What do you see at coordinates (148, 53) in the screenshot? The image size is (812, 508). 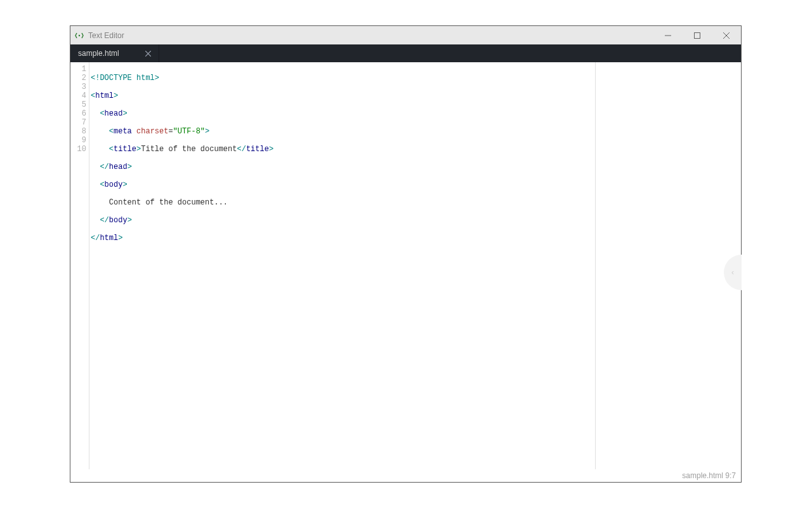 I see `close-icon` at bounding box center [148, 53].